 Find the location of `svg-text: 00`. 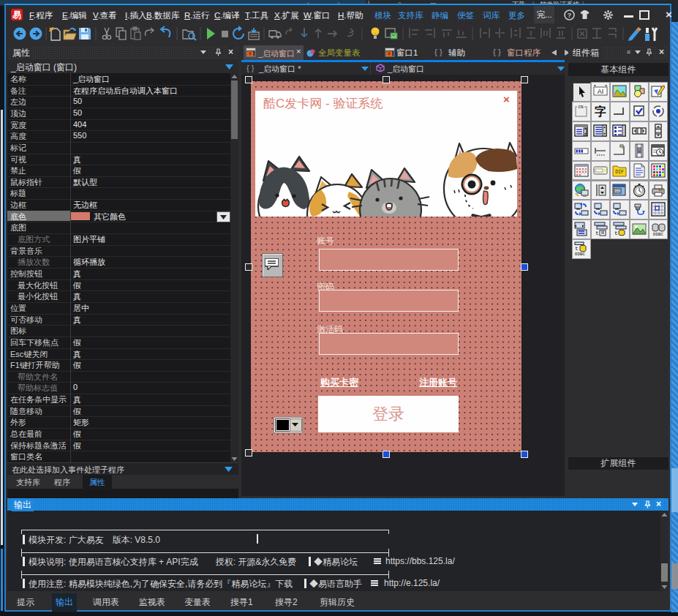

svg-text: 00 is located at coordinates (618, 192).